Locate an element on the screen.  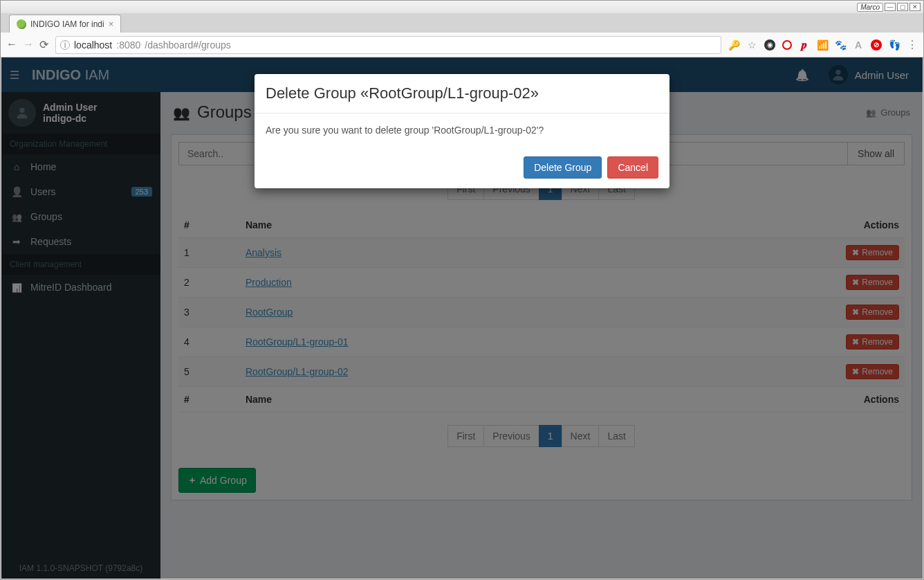
back-button: ← is located at coordinates (12, 44).